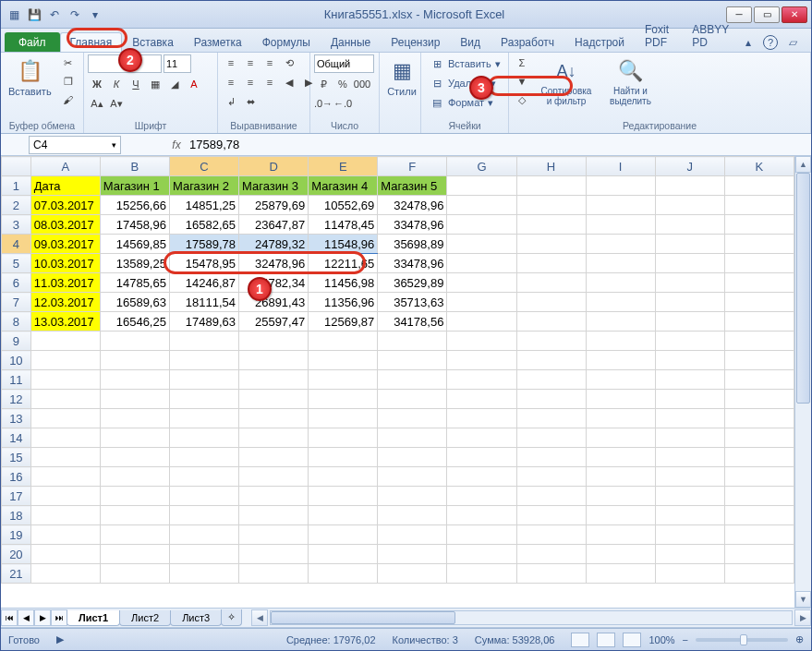 The height and width of the screenshot is (651, 812). Describe the element at coordinates (9, 618) in the screenshot. I see `sheet-first-icon: ⏮` at that location.